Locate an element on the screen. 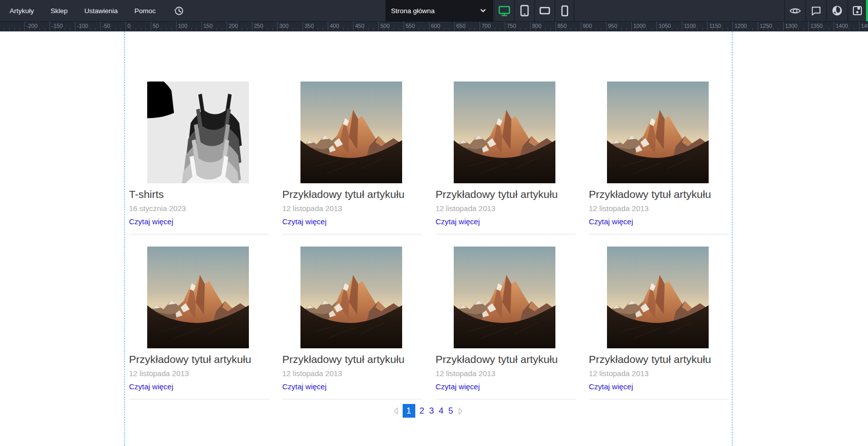 The image size is (868, 446). pagination-page-5: 5 is located at coordinates (451, 411).